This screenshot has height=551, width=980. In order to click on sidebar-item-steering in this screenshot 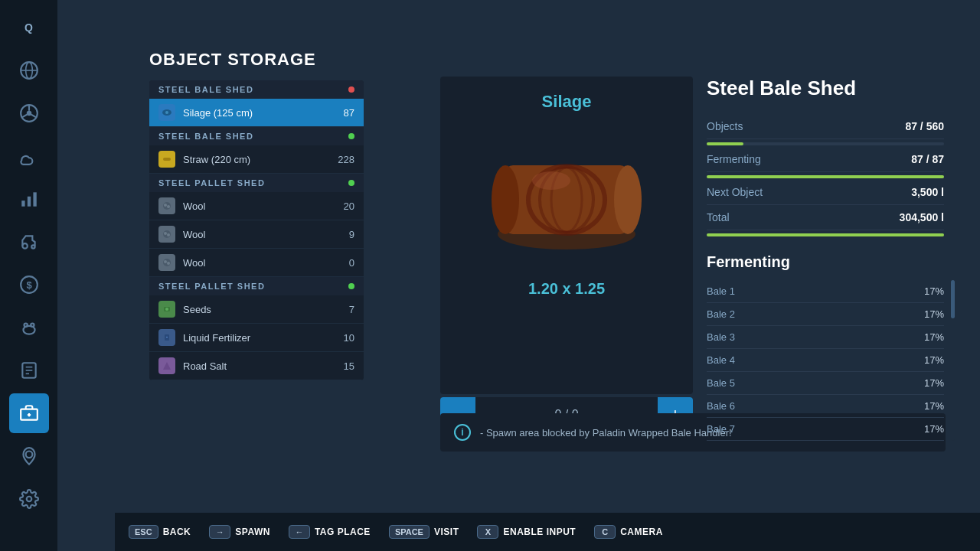, I will do `click(29, 113)`.